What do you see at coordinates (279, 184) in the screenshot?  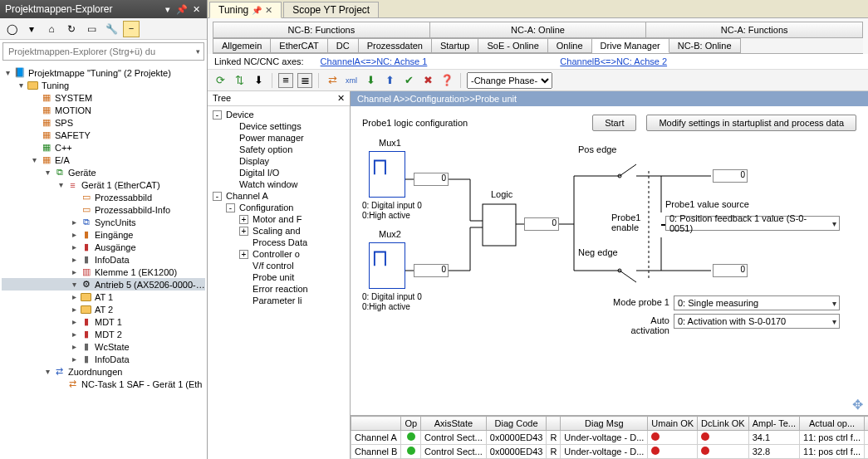 I see `cfg-item: Watch window` at bounding box center [279, 184].